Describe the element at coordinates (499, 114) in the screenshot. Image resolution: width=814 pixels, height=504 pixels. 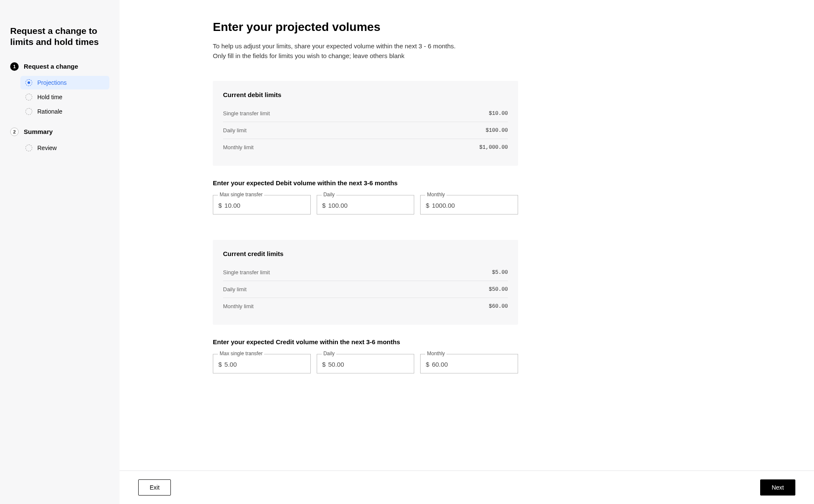
I see `limit-value: $10.00` at that location.